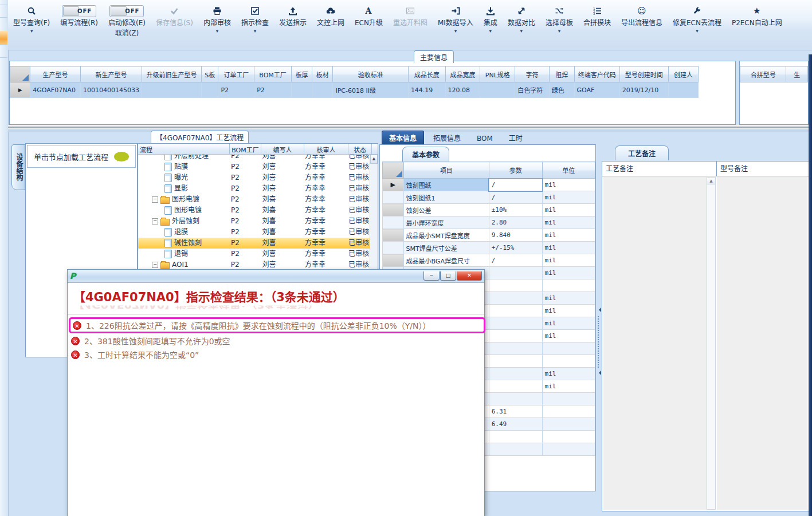  Describe the element at coordinates (697, 19) in the screenshot. I see `toolbar-button-17: 修复ECN丢流程▾` at that location.